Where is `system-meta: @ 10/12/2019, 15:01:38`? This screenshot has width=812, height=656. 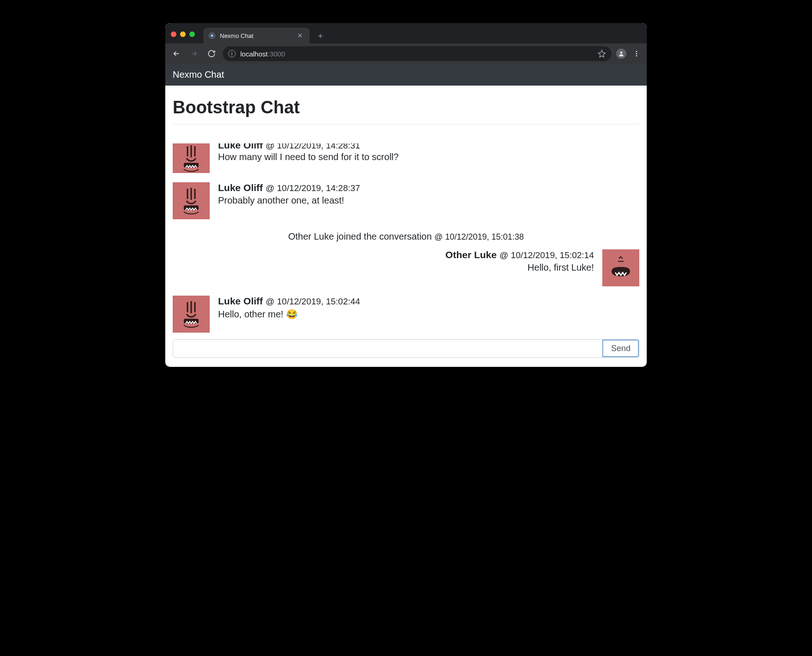
system-meta: @ 10/12/2019, 15:01:38 is located at coordinates (479, 237).